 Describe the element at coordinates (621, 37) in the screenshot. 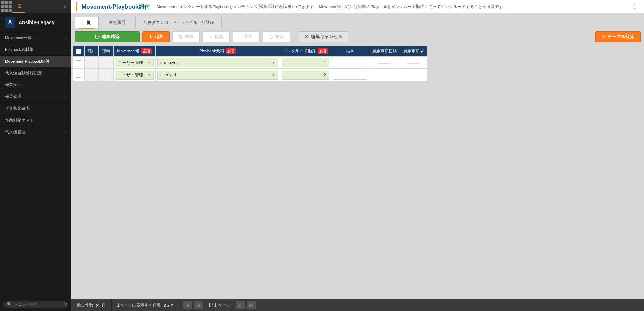

I see `button-label: テーブル設定` at that location.